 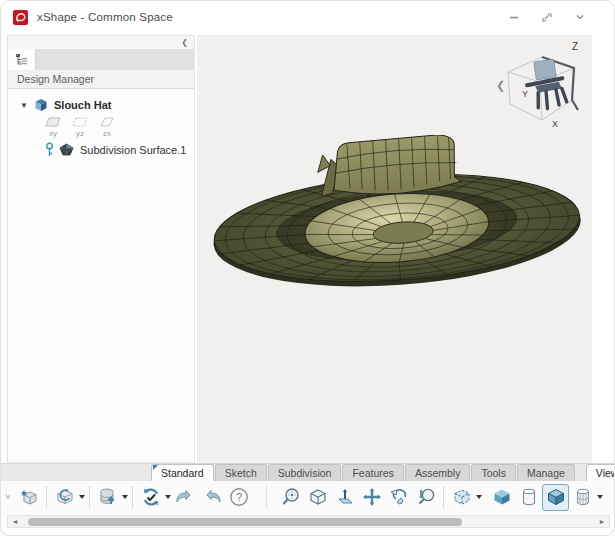 I want to click on title-bar: xShape - Common Space, so click(x=308, y=17).